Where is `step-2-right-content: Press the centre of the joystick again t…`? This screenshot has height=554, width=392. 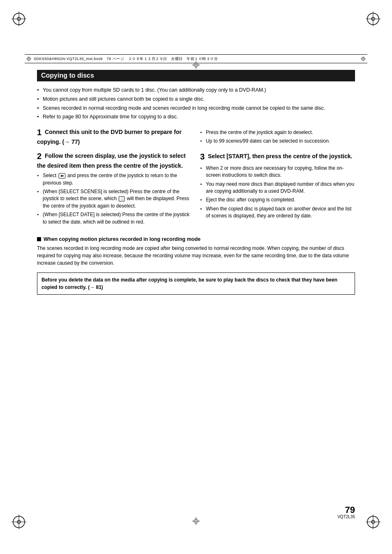 step-2-right-content: Press the centre of the joystick again t… is located at coordinates (278, 137).